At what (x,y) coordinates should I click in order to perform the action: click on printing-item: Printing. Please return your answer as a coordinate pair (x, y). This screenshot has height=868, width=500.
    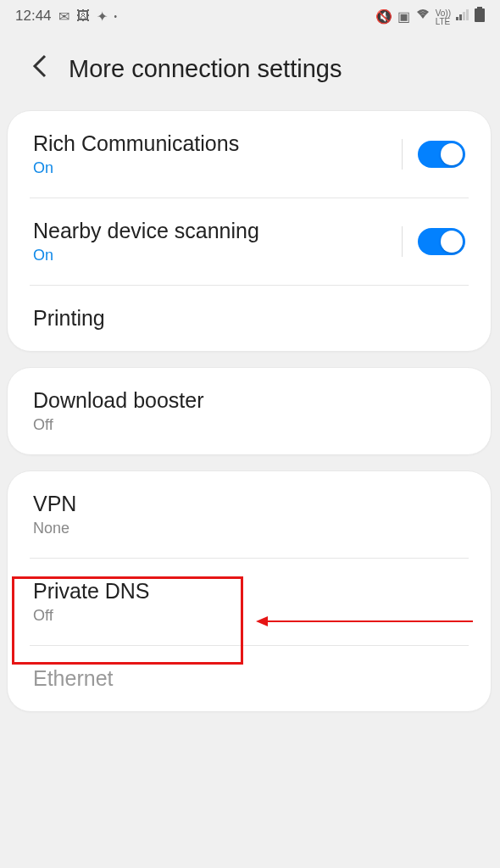
    Looking at the image, I should click on (249, 319).